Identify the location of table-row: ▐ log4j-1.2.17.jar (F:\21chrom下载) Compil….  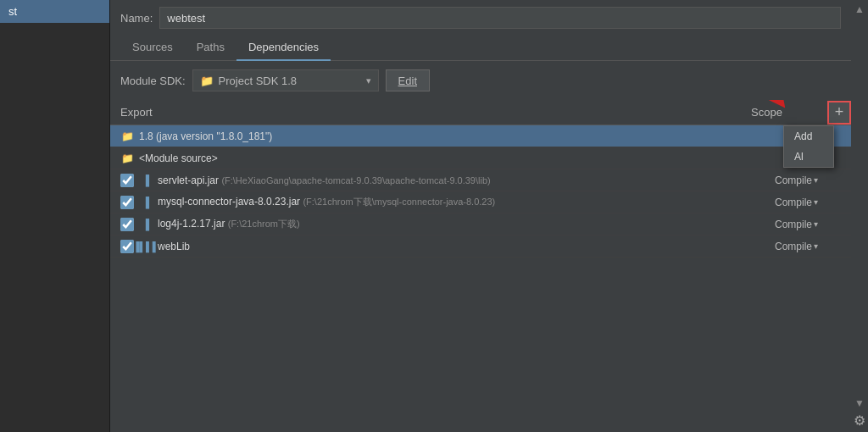
(481, 224).